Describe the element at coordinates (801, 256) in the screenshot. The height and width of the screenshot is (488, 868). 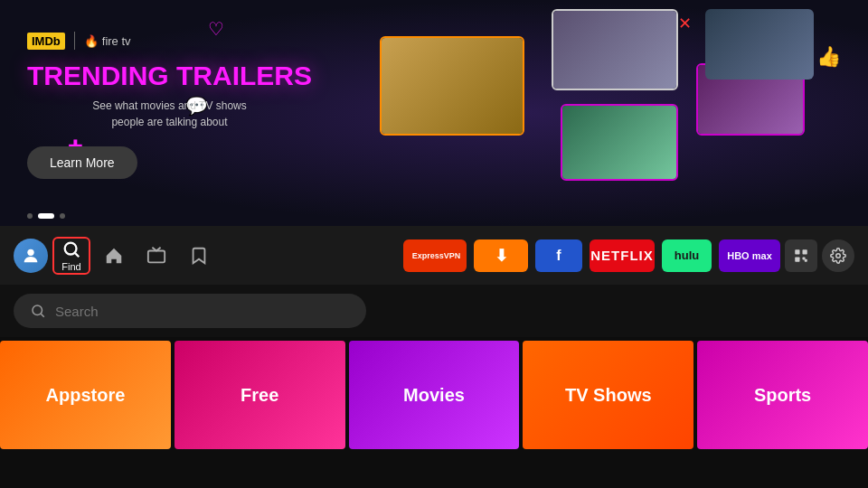
I see `all-apps-button` at that location.